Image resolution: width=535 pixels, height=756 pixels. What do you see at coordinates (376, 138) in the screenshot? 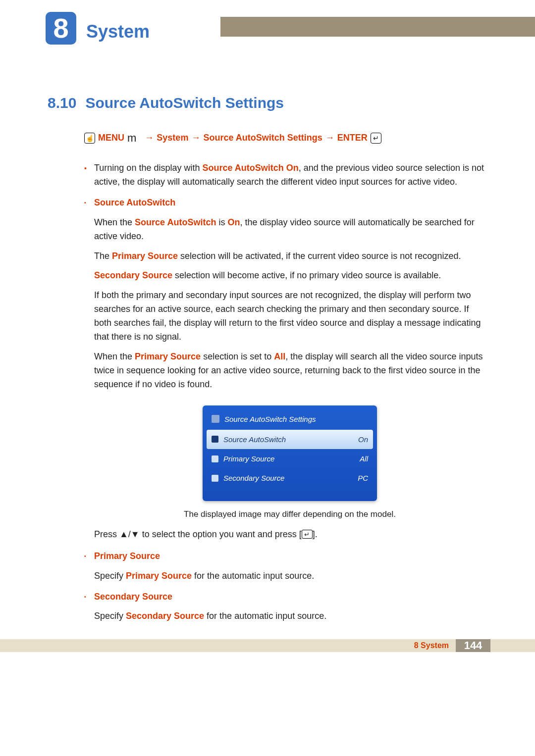
I see `enter-icon: ↵` at bounding box center [376, 138].